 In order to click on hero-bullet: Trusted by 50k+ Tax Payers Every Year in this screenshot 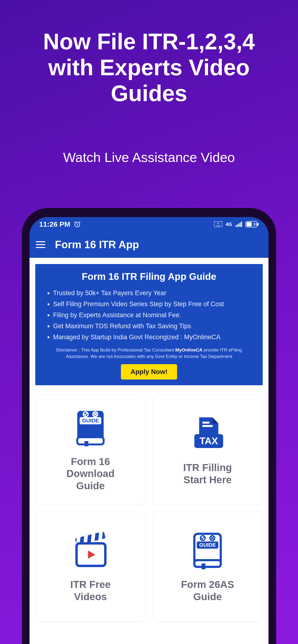, I will do `click(154, 293)`.